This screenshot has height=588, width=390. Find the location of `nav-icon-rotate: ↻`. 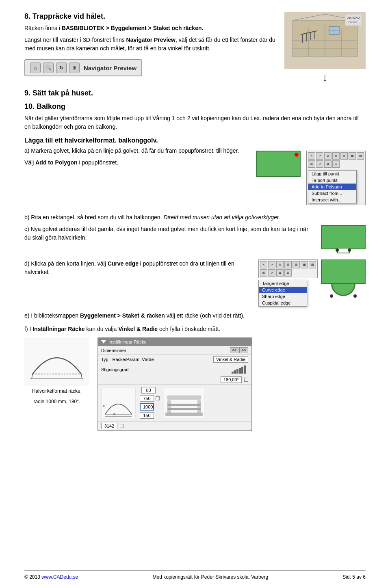

nav-icon-rotate: ↻ is located at coordinates (61, 68).